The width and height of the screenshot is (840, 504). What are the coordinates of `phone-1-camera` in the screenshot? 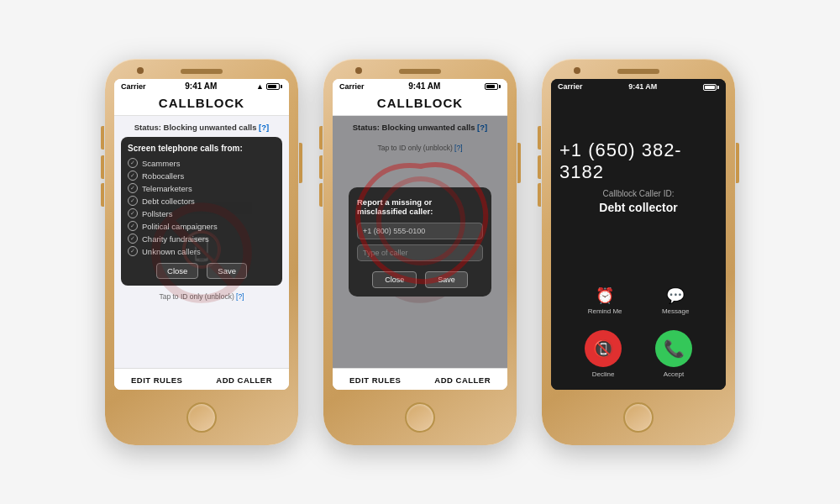 It's located at (140, 71).